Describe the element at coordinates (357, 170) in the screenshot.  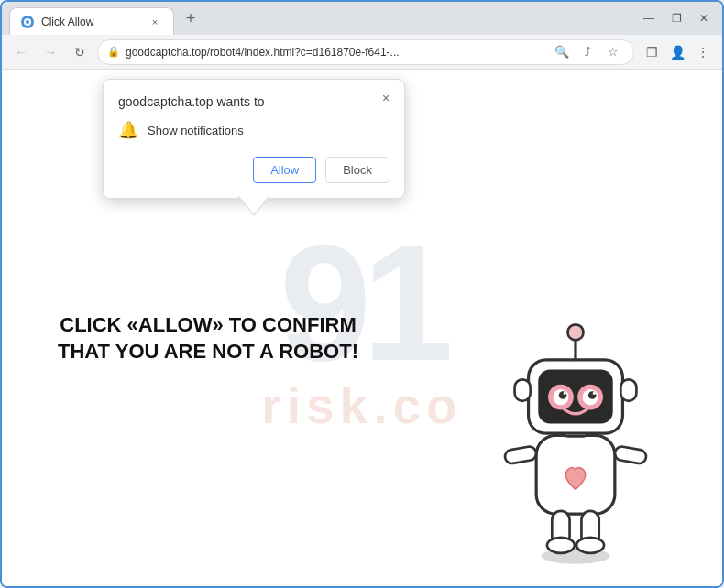
I see `block-button: Block` at that location.